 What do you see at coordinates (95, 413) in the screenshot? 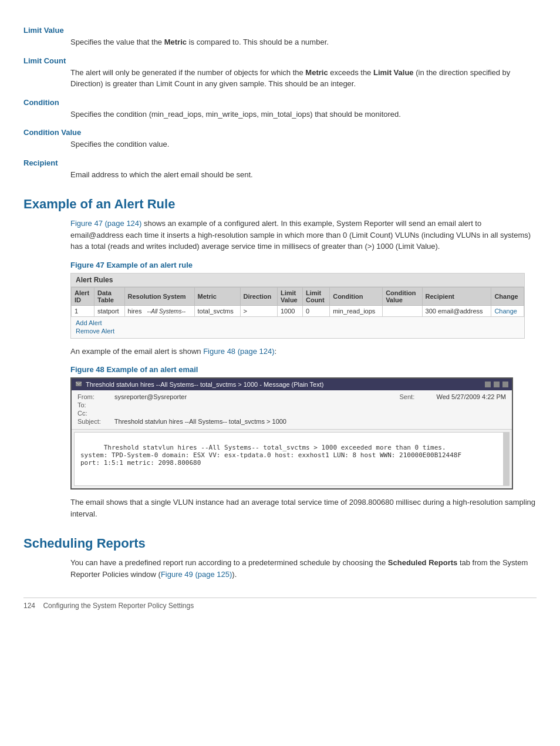
I see `cc-label: Cc:` at bounding box center [95, 413].